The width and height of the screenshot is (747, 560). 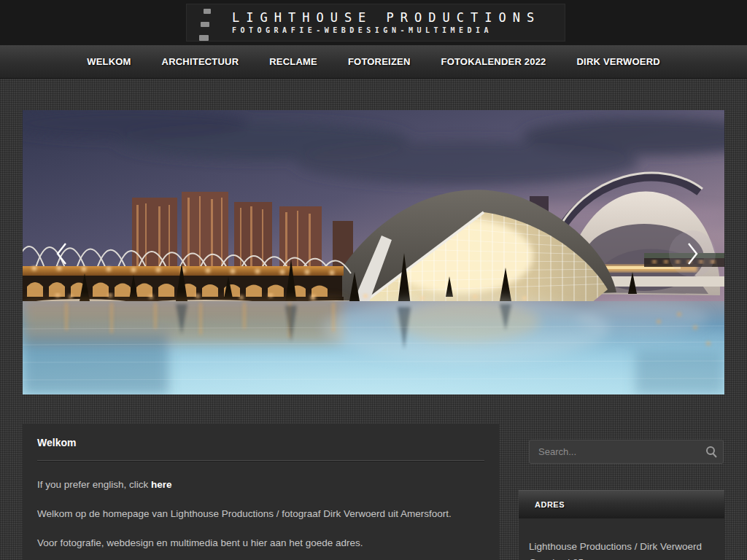 I want to click on adres-widget: ADRES Lighthouse Productions / Dirk Verw…, so click(x=622, y=525).